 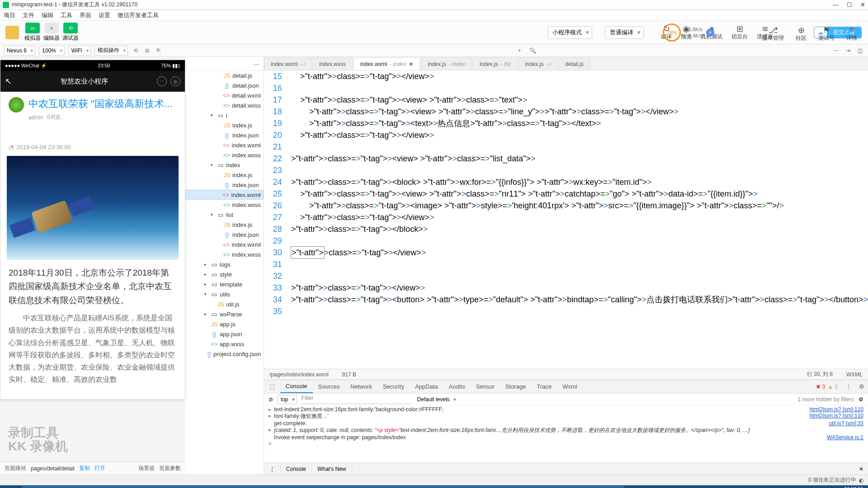 I want to click on file-tree-item: ▾▭index, so click(x=224, y=165).